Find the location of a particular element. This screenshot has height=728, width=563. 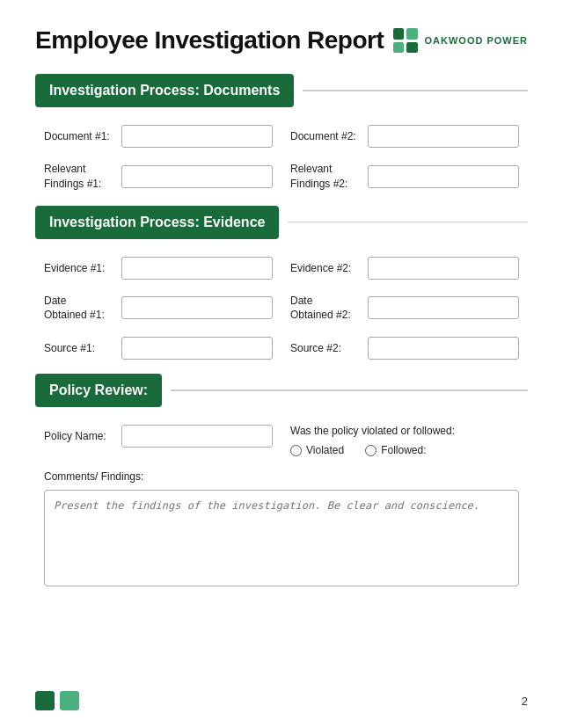

logo-text: OAKWOOD POWER is located at coordinates (477, 40).